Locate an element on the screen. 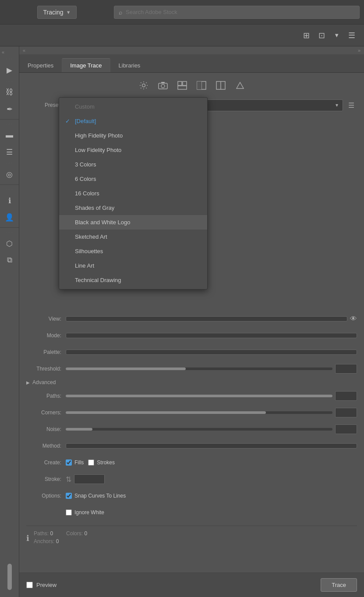 This screenshot has height=597, width=364. ignore-white-label: Ignore White is located at coordinates (85, 512).